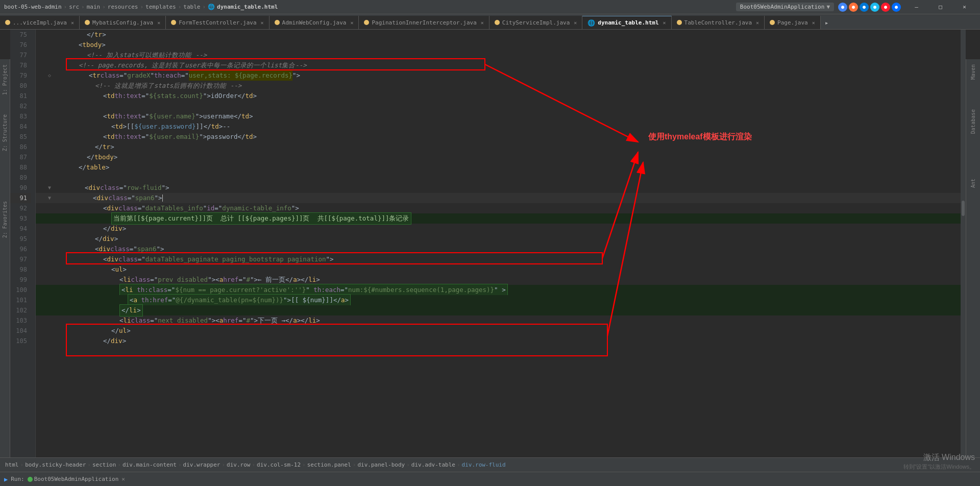  Describe the element at coordinates (192, 7) in the screenshot. I see `path-table: table` at that location.